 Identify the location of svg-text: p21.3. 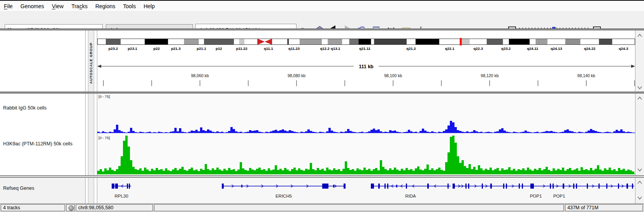
(176, 48).